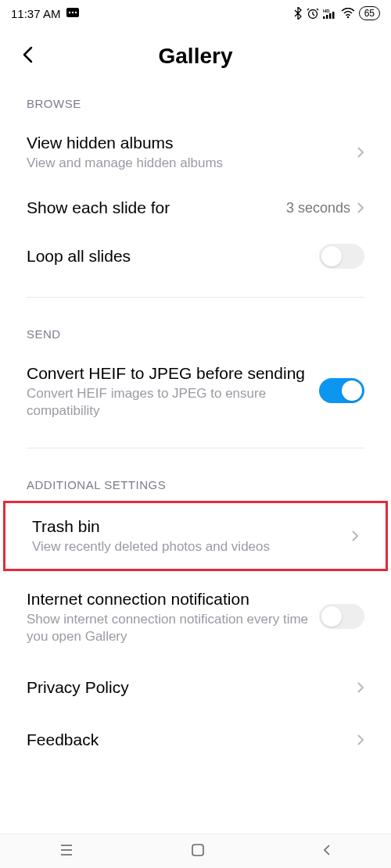  What do you see at coordinates (173, 256) in the screenshot?
I see `item-title: Loop all slides` at bounding box center [173, 256].